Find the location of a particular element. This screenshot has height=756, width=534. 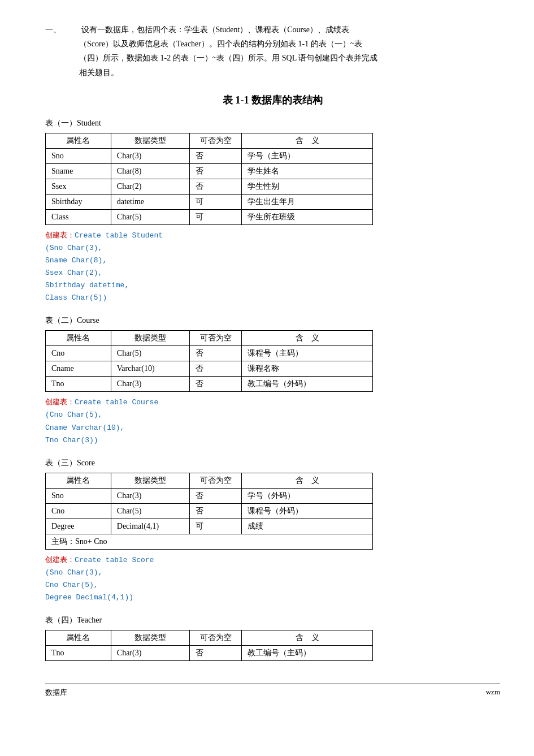

table-row: TnoChar(3)否教工编号（外码） is located at coordinates (209, 385).